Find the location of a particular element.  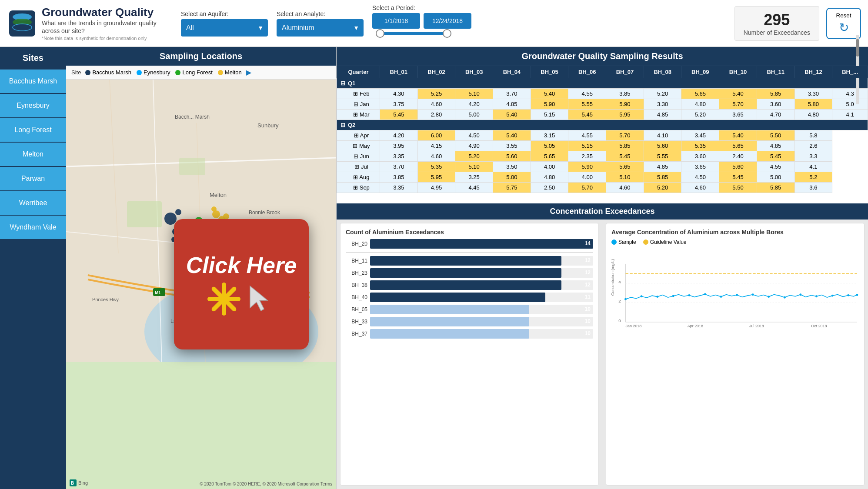

period-inputs is located at coordinates (422, 21).